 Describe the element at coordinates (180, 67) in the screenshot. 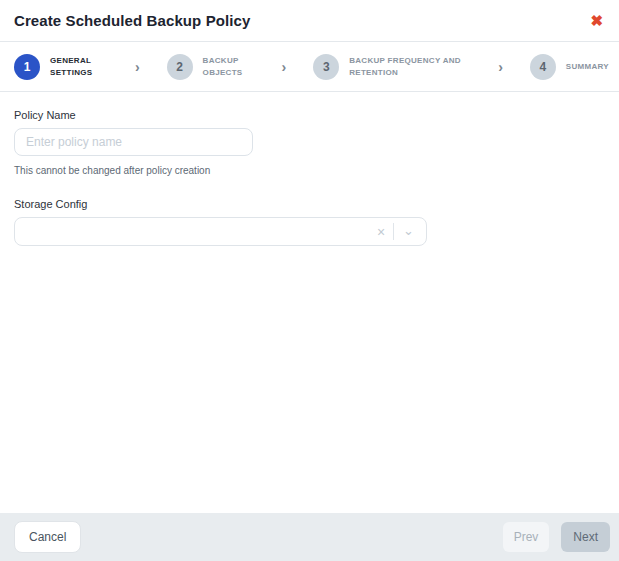

I see `step-2-badge: 2` at that location.